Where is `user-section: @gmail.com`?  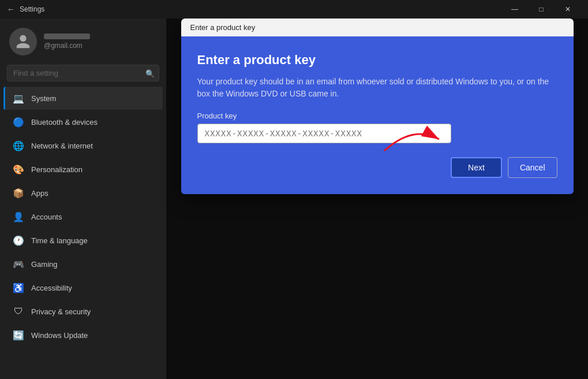 user-section: @gmail.com is located at coordinates (83, 40).